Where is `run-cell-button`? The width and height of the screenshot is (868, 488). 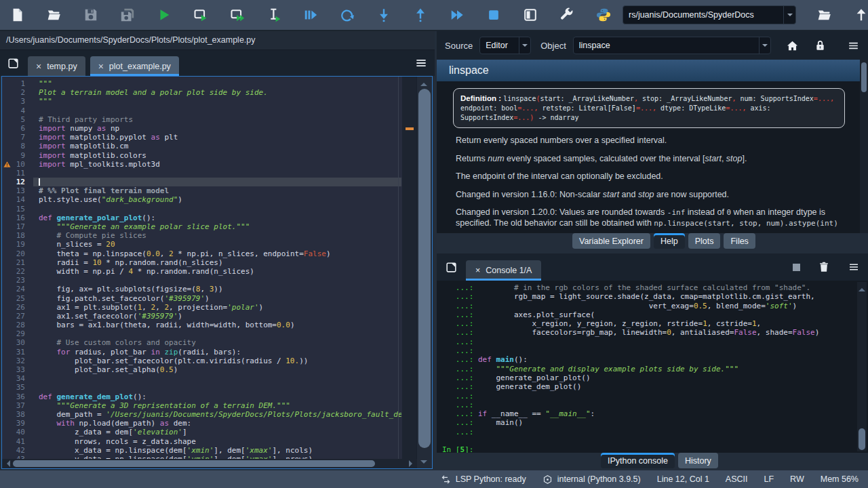 run-cell-button is located at coordinates (201, 15).